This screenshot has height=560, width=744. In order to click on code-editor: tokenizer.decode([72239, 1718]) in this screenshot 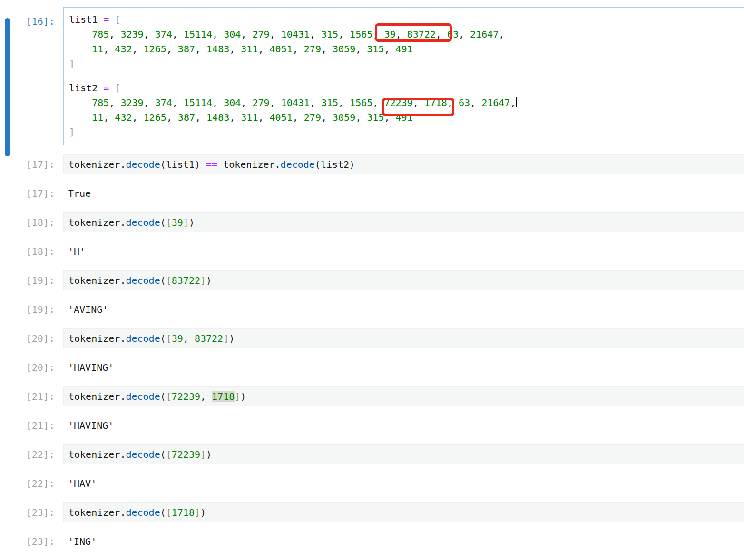, I will do `click(403, 396)`.